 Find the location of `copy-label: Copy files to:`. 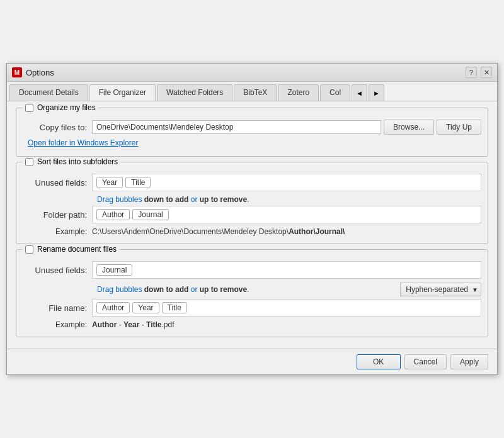

copy-label: Copy files to: is located at coordinates (57, 127).